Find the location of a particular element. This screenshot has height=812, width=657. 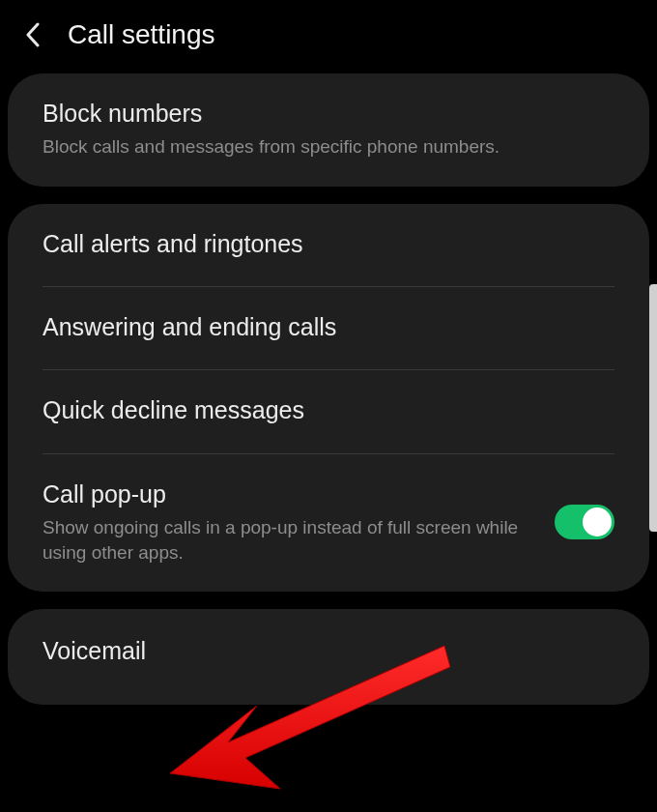

scrollbar-thumb is located at coordinates (653, 408).